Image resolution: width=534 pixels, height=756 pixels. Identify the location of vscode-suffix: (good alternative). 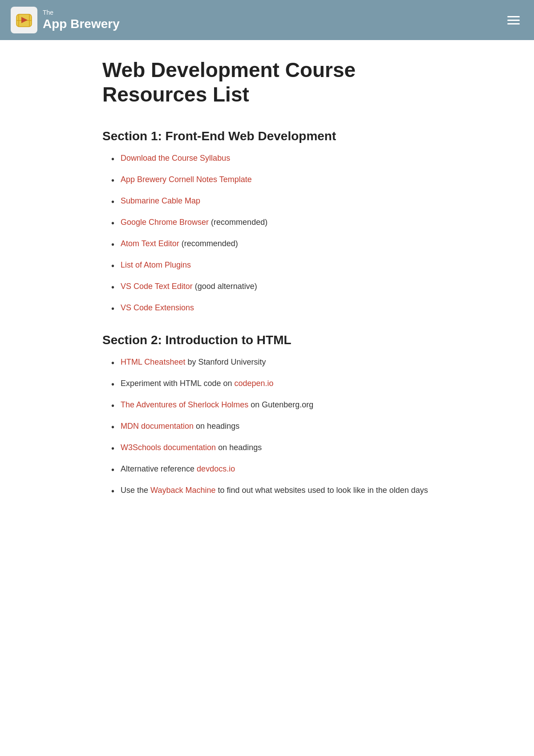
(225, 287).